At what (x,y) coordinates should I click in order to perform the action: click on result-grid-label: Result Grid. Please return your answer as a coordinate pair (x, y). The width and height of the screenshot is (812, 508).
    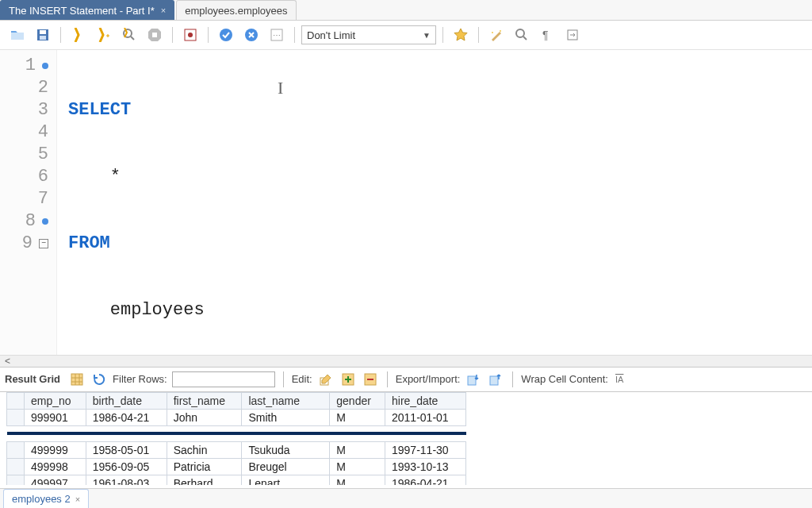
    Looking at the image, I should click on (33, 379).